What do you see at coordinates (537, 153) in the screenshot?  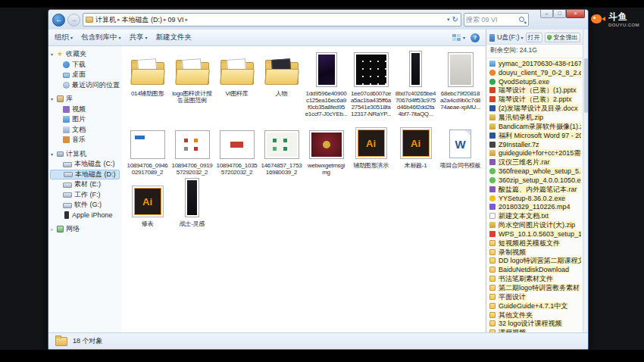 I see `panel-file-item: guideguide+for+cc+2015需要...` at bounding box center [537, 153].